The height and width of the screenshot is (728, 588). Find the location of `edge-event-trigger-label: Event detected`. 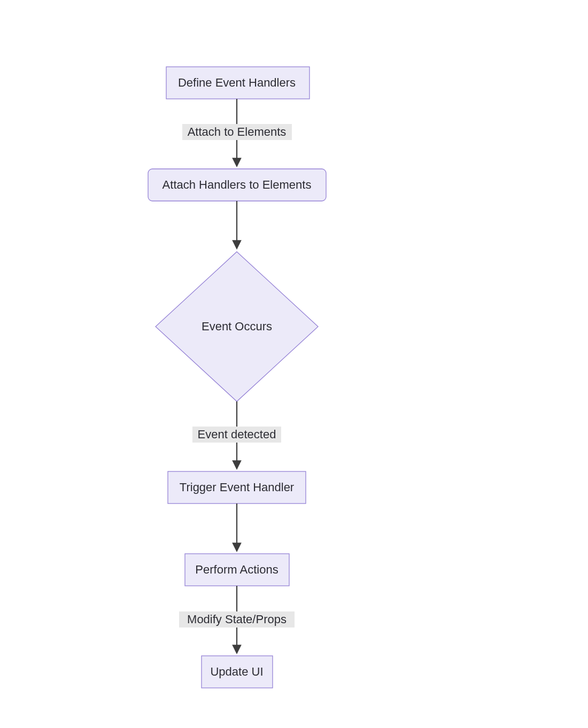

edge-event-trigger-label: Event detected is located at coordinates (237, 434).